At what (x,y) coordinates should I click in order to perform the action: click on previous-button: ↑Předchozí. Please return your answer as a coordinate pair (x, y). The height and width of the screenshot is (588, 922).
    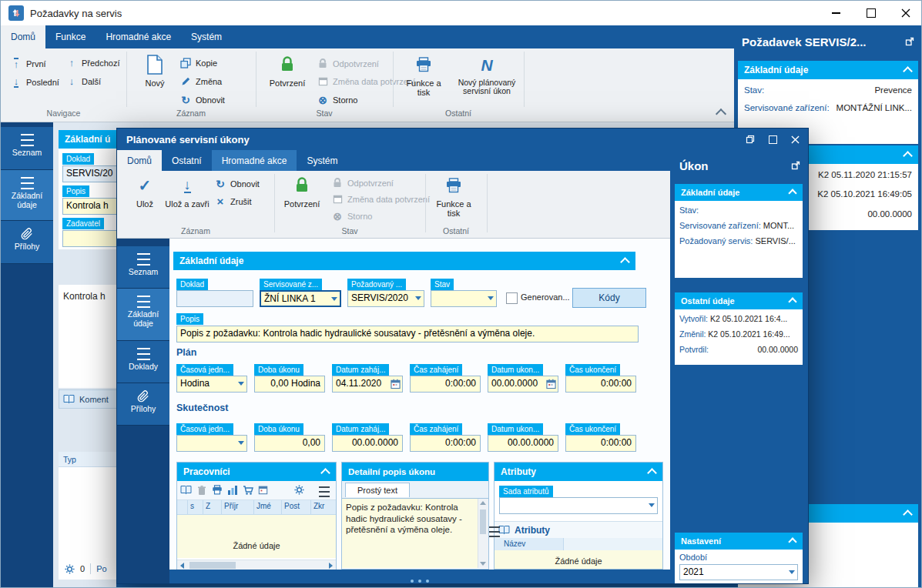
    Looking at the image, I should click on (92, 63).